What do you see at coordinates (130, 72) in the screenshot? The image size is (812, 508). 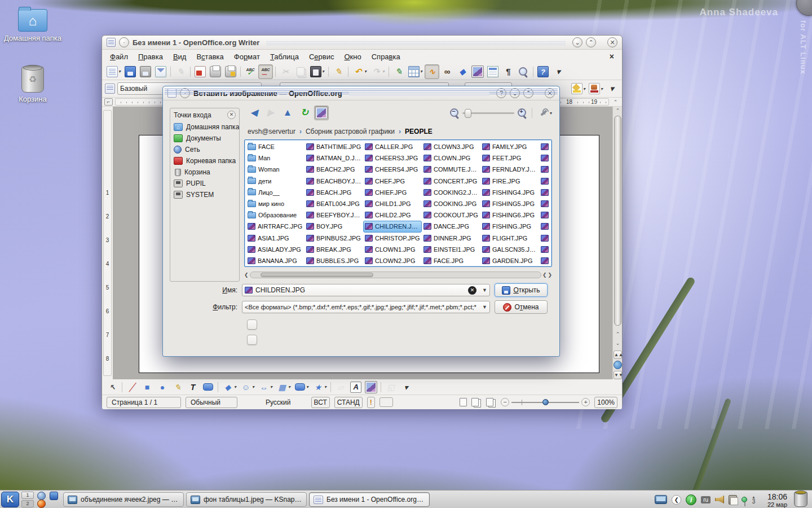 I see `save-button` at bounding box center [130, 72].